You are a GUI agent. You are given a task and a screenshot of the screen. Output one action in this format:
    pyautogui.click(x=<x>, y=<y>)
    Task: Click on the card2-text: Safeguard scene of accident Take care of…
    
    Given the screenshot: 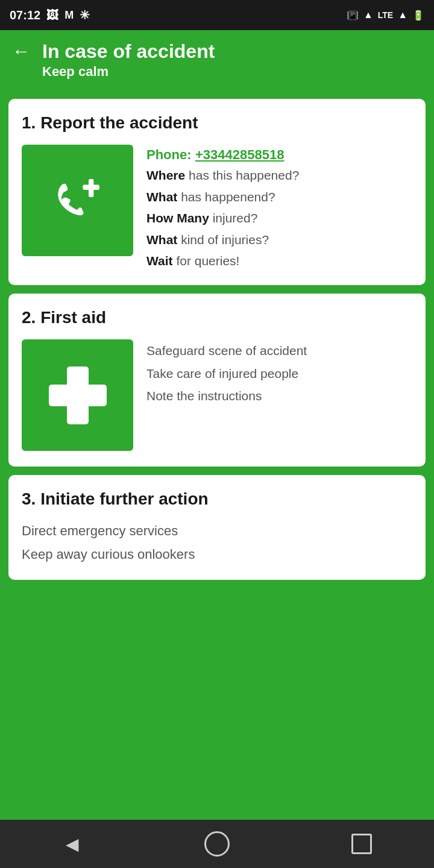 What is the action you would take?
    pyautogui.click(x=227, y=372)
    